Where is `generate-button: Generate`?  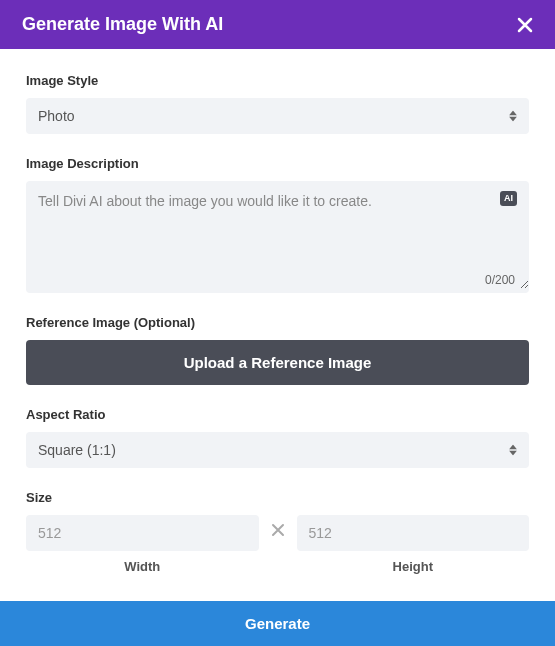
generate-button: Generate is located at coordinates (278, 624).